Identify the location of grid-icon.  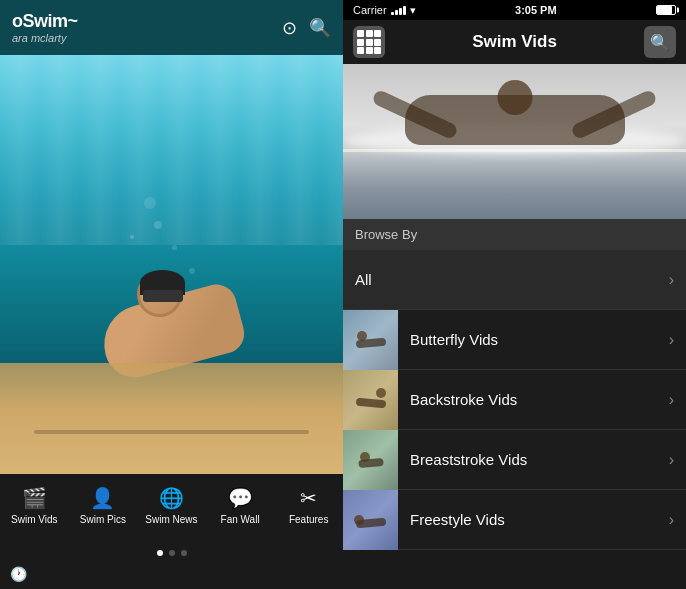
(369, 42).